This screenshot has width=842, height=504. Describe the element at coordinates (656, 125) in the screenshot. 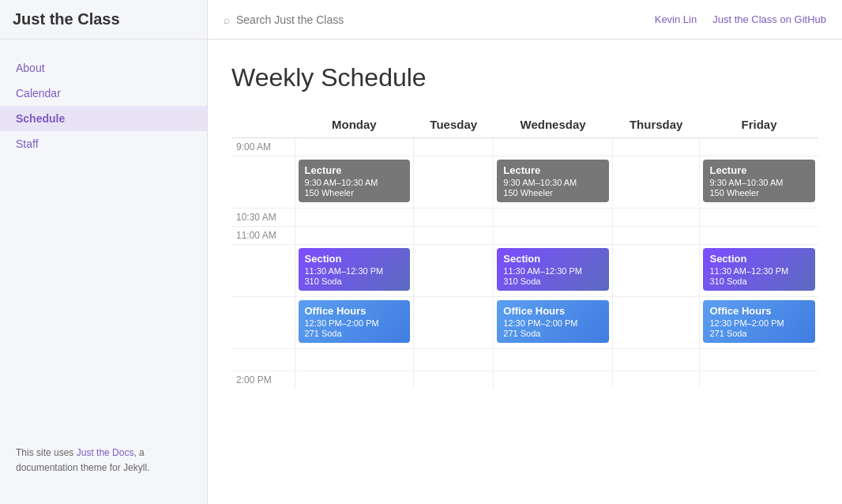

I see `day-thursday: Thursday` at that location.